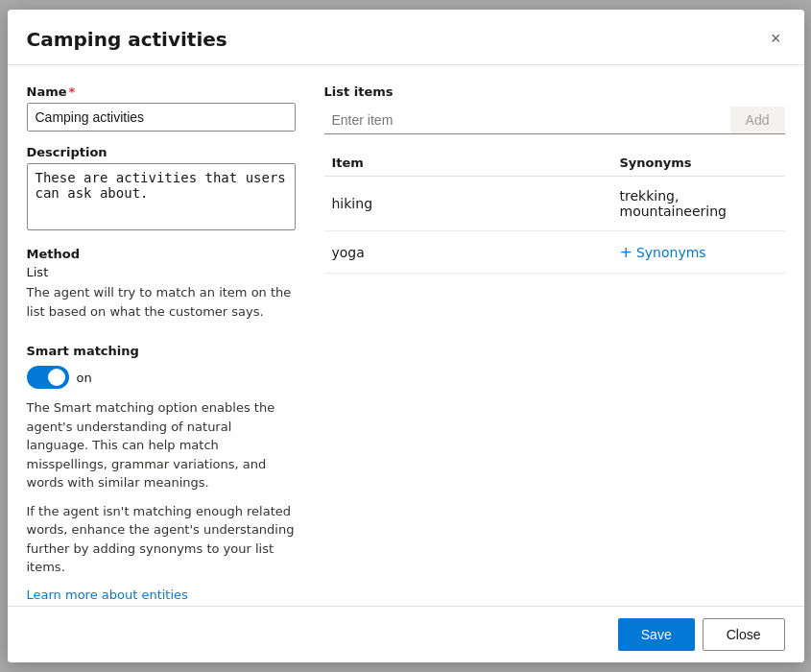 The width and height of the screenshot is (811, 672). Describe the element at coordinates (84, 378) in the screenshot. I see `toggle-label: on` at that location.